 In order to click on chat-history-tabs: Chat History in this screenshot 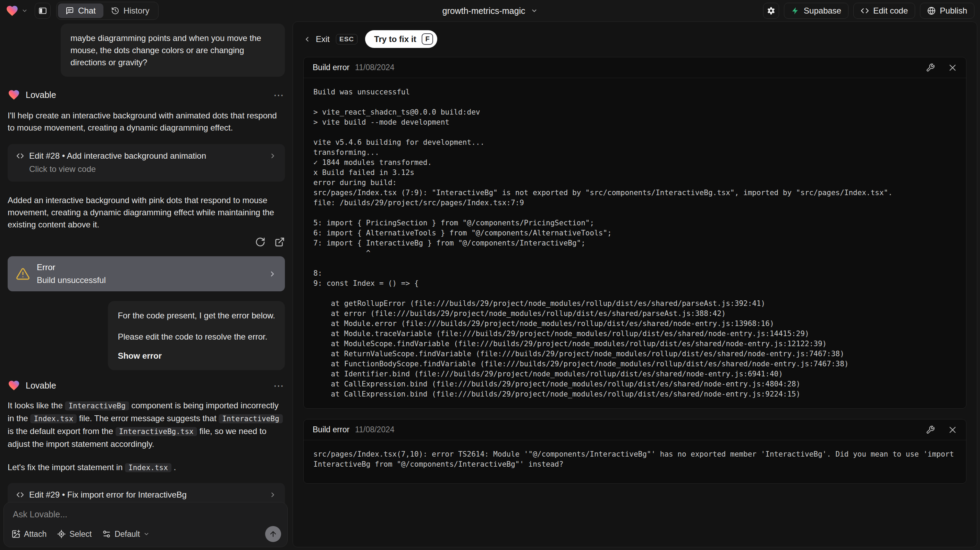, I will do `click(107, 11)`.